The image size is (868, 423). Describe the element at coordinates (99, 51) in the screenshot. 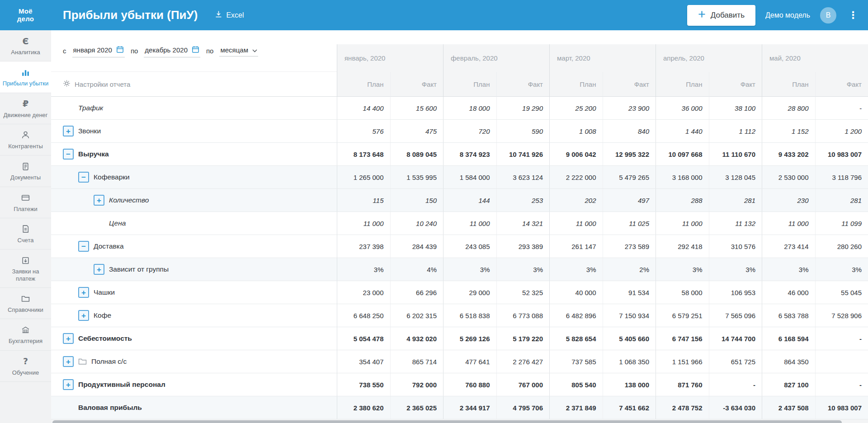

I see `from-date-input: января 2020` at that location.